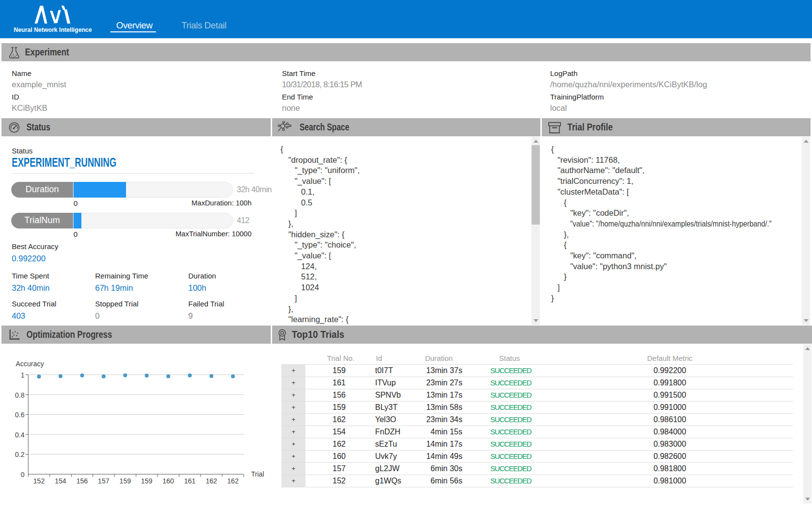 The image size is (812, 505). Describe the element at coordinates (30, 364) in the screenshot. I see `svg-text: Accuracy` at that location.